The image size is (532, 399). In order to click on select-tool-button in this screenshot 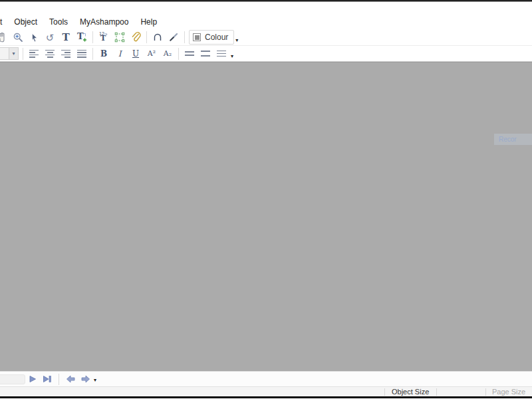, I will do `click(34, 37)`.